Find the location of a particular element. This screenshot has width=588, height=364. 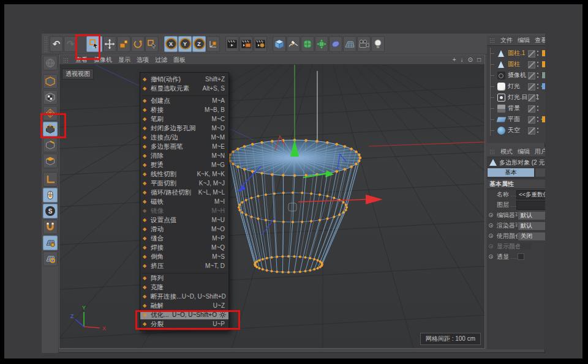

tab-basic: 基本 is located at coordinates (511, 173).